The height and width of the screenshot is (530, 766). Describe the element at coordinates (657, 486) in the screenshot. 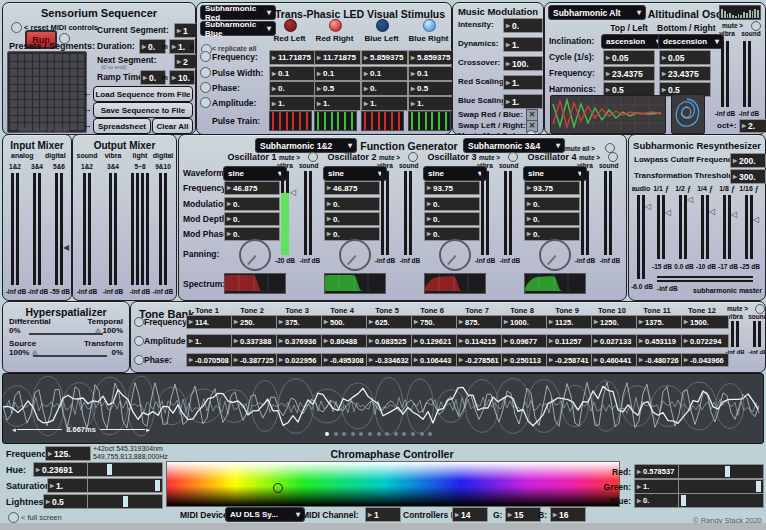

I see `green-value: 1.` at that location.